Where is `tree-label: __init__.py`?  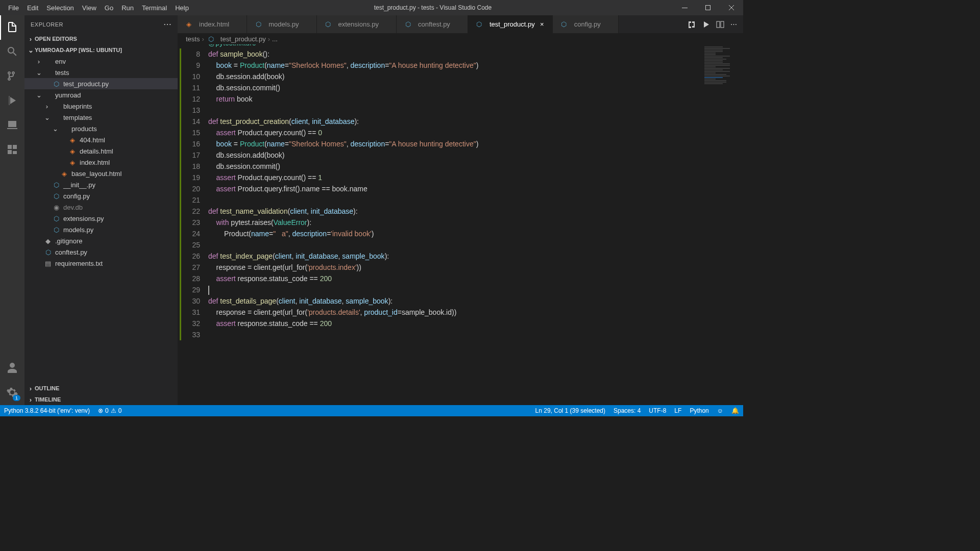 tree-label: __init__.py is located at coordinates (80, 185).